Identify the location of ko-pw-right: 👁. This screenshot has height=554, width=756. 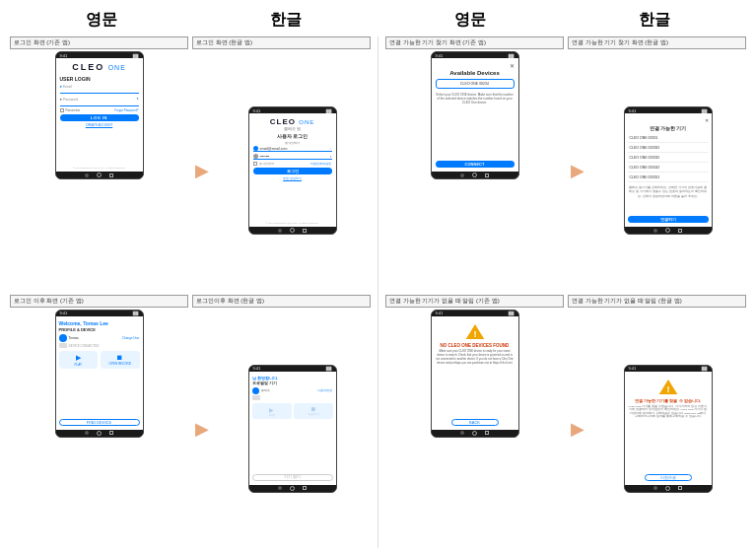
(331, 157).